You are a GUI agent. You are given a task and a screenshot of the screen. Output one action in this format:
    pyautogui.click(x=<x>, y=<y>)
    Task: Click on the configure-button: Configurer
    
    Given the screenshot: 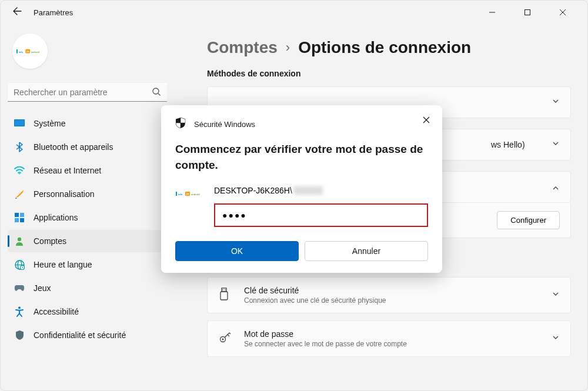 What is the action you would take?
    pyautogui.click(x=528, y=220)
    